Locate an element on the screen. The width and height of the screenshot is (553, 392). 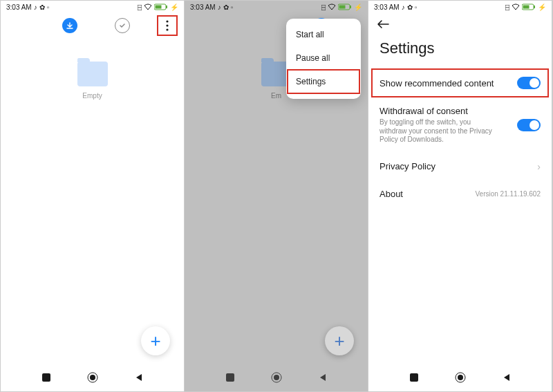
menu-item-pause-all: Pause all is located at coordinates (324, 58).